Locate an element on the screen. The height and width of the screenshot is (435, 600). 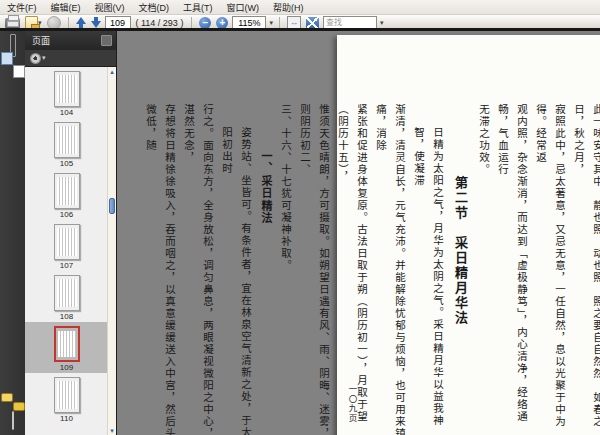
menu-file: 文件(F) is located at coordinates (22, 8).